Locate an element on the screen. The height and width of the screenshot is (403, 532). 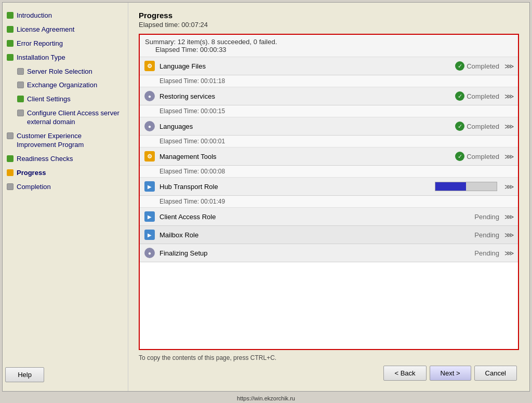
sidebar-item-label: Readiness Checks is located at coordinates (45, 159).